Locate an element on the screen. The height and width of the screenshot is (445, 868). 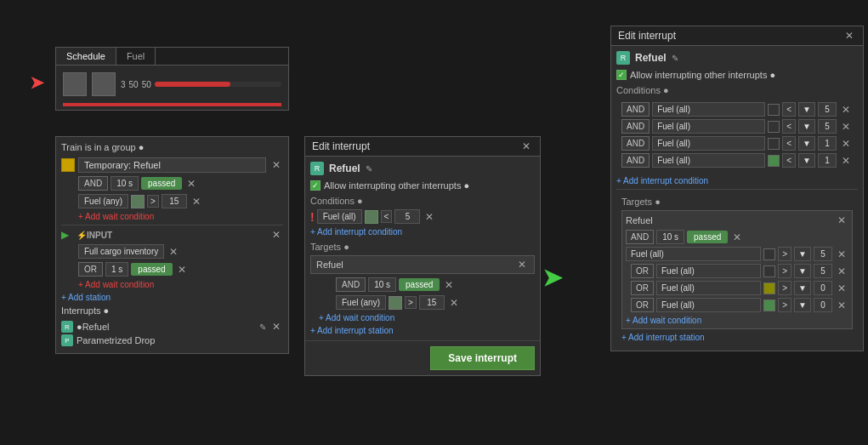
slider-val-1: 3 is located at coordinates (123, 85).